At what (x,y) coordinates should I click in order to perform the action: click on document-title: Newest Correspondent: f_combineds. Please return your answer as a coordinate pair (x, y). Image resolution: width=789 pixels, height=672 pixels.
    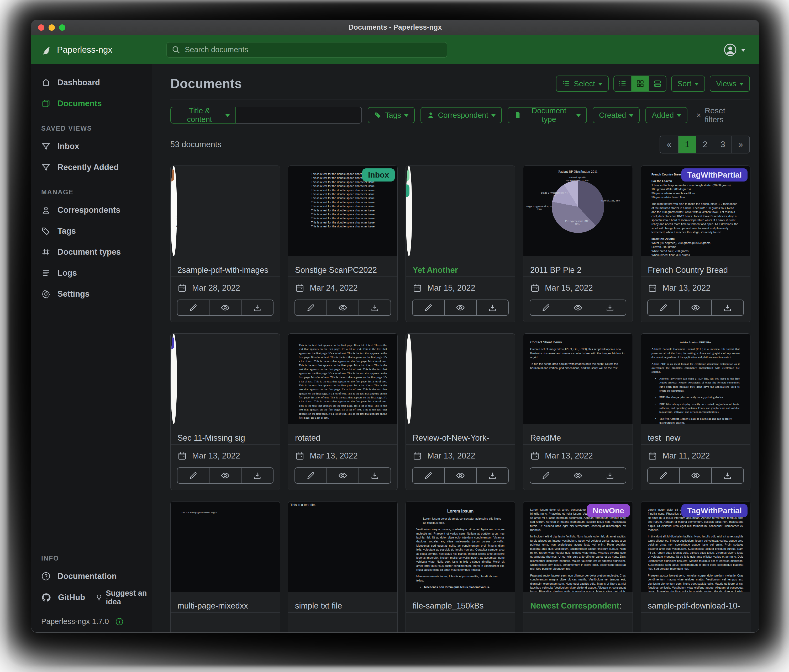
    Looking at the image, I should click on (578, 602).